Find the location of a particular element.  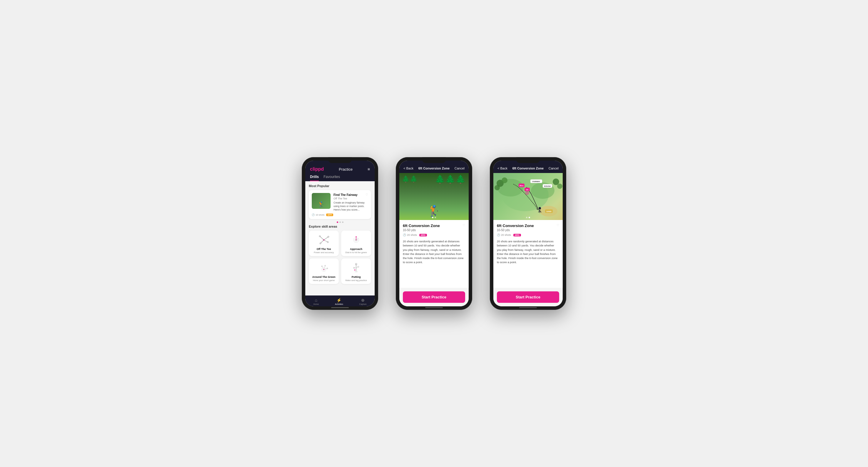

atg-desc: Hone your short game is located at coordinates (324, 280).